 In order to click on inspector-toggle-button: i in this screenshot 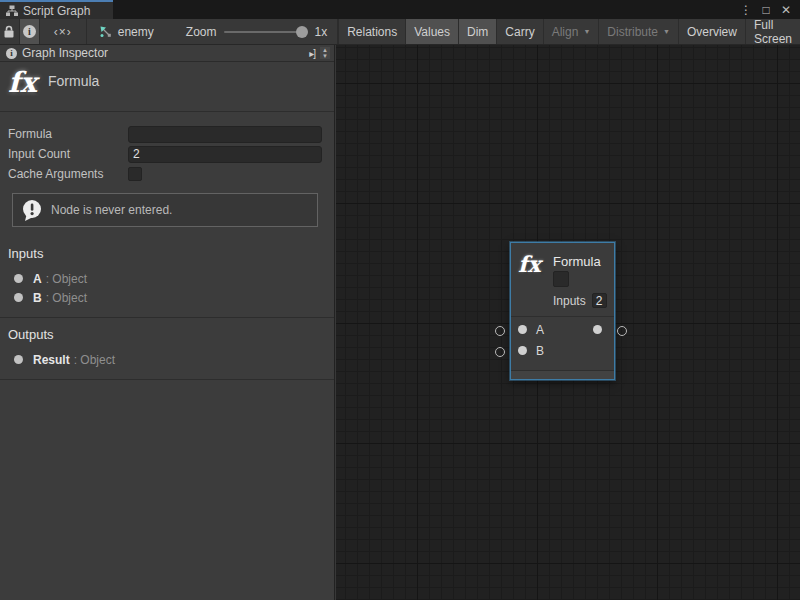, I will do `click(30, 32)`.